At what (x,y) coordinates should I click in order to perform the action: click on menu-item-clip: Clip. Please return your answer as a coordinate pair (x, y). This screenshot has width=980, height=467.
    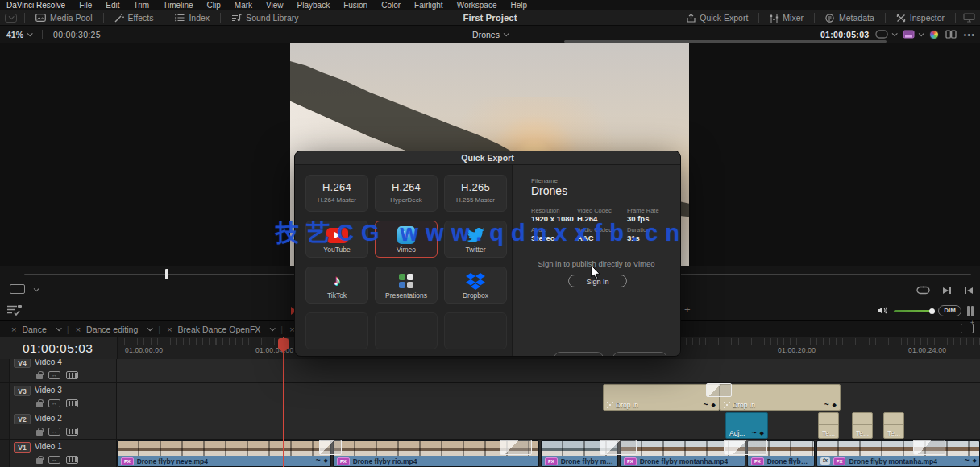
    Looking at the image, I should click on (214, 5).